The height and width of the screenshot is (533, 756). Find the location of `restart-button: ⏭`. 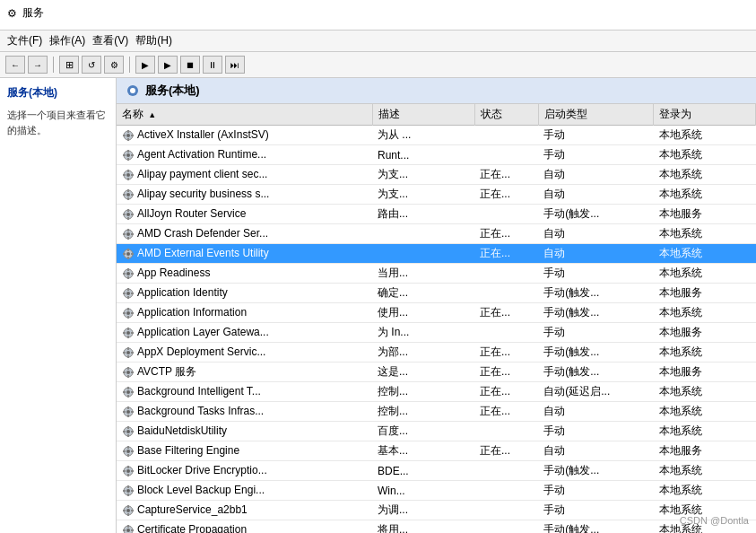

restart-button: ⏭ is located at coordinates (235, 65).